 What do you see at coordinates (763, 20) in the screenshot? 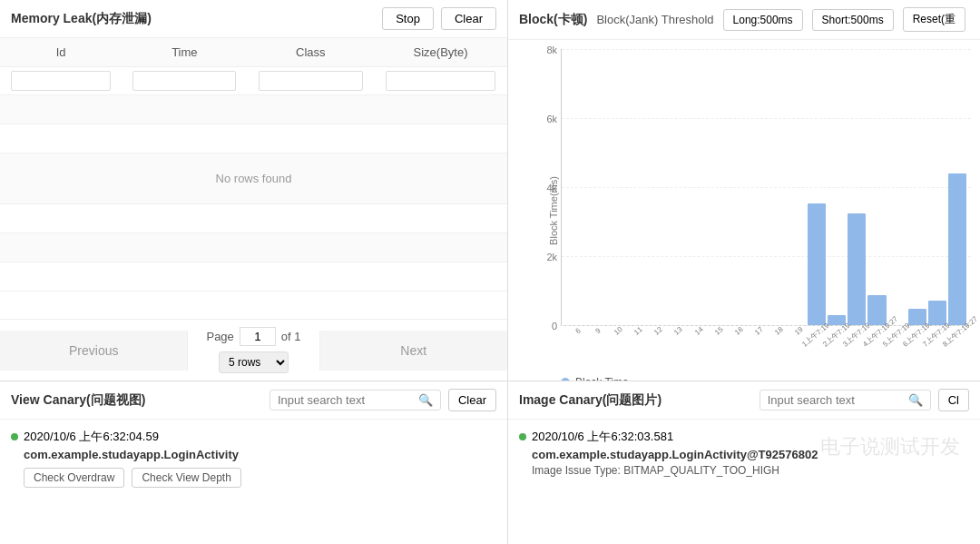
I see `long-threshold-button: Long:500ms` at bounding box center [763, 20].